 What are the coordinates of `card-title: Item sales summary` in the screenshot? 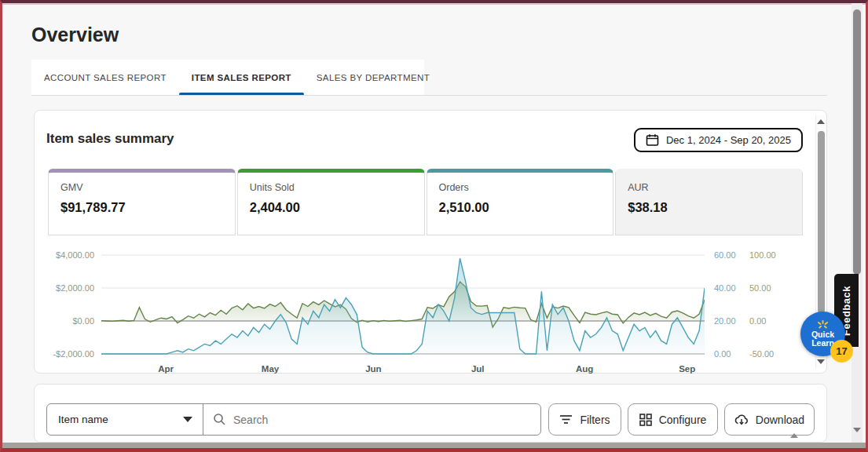 It's located at (110, 139).